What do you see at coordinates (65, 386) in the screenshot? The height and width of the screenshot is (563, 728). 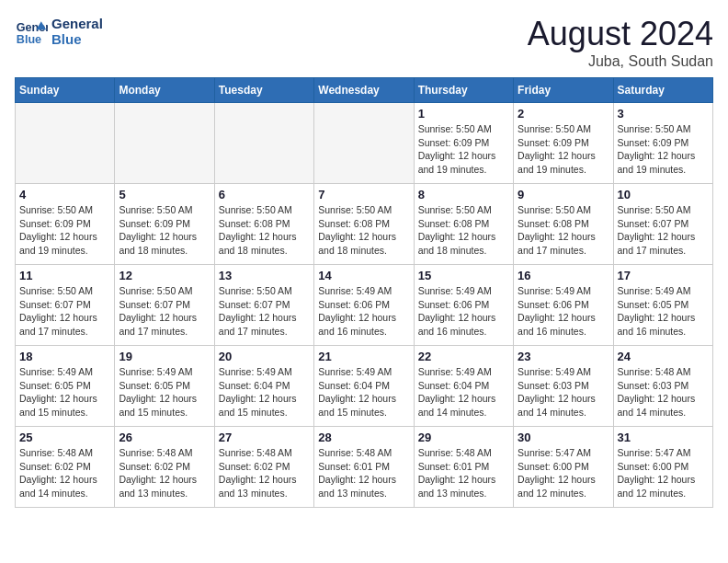 I see `calendar-cell: 18Sunrise: 5:49 AM Sunset: 6:05 PM Dayli…` at bounding box center [65, 386].